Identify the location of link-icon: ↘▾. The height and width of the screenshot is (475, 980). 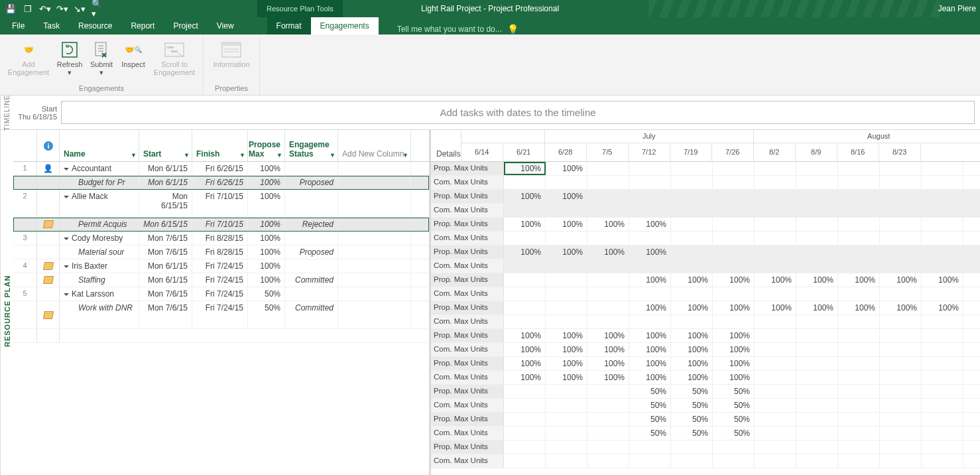
(80, 9).